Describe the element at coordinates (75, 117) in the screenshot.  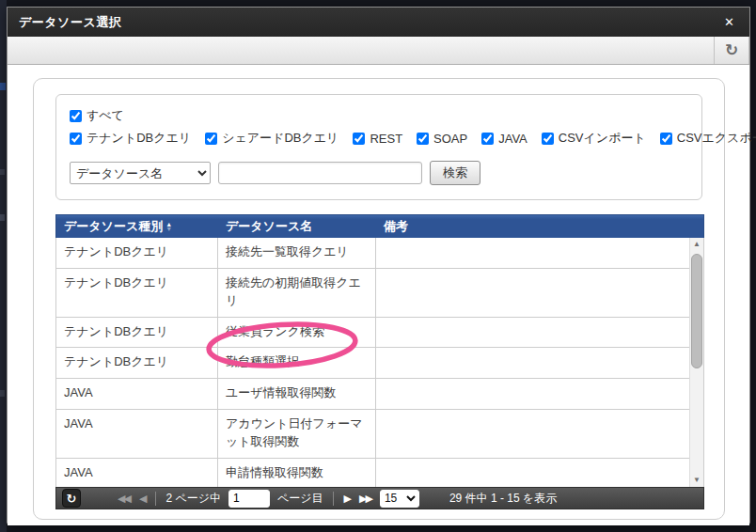
I see `filter-all-checkbox` at that location.